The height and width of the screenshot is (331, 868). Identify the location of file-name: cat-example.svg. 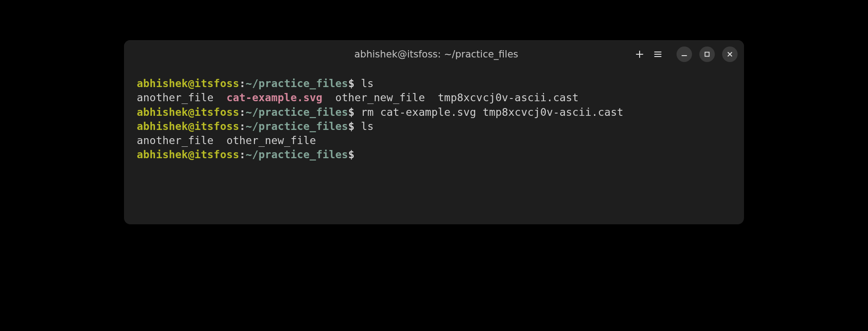
(274, 98).